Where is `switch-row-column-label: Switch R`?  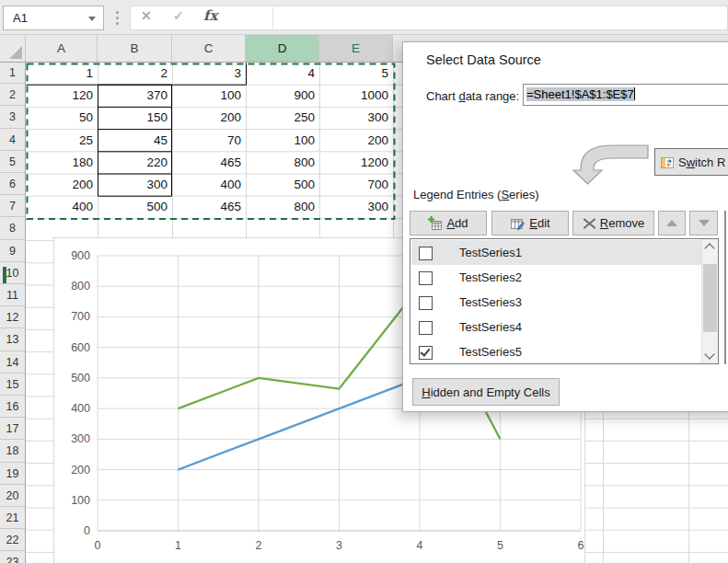
switch-row-column-label: Switch R is located at coordinates (701, 162).